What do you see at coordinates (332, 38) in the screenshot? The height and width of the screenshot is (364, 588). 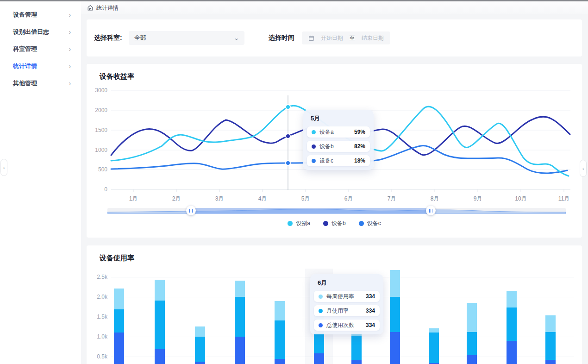 I see `start-date-input: 开始日期` at bounding box center [332, 38].